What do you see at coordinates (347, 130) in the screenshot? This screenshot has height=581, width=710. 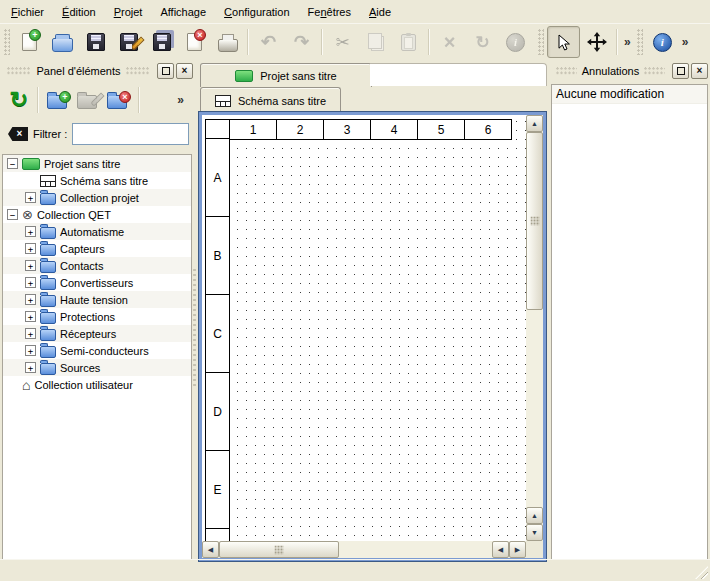 I see `column-label: 3` at bounding box center [347, 130].